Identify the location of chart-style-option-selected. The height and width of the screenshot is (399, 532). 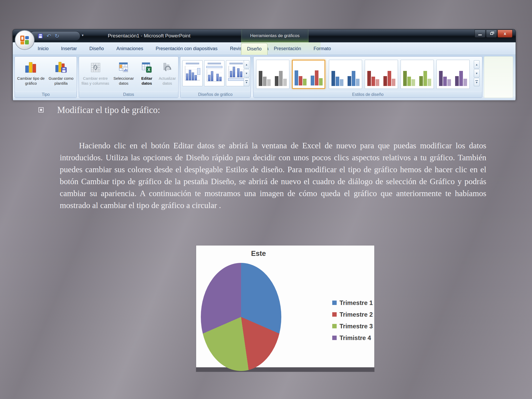
(309, 74).